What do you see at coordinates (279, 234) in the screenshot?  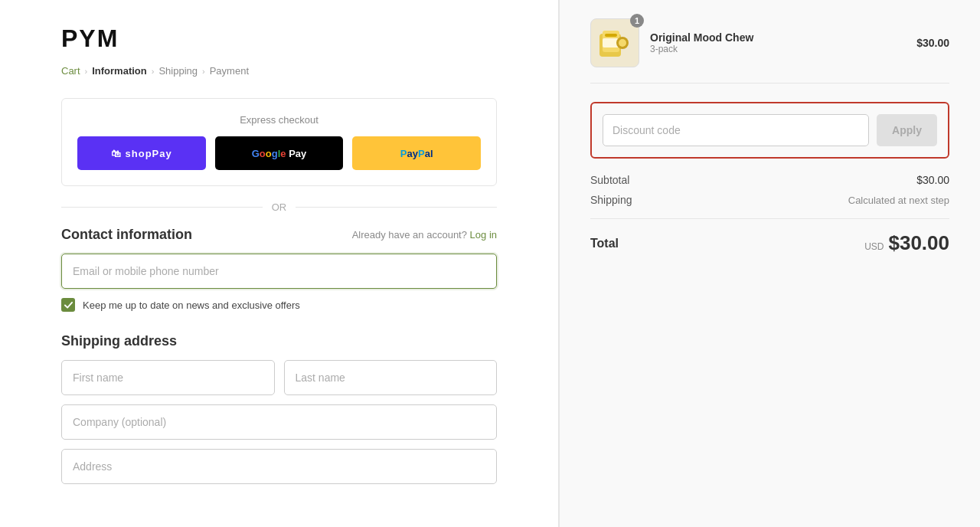 I see `contact-header: Contact information Already have an acco…` at bounding box center [279, 234].